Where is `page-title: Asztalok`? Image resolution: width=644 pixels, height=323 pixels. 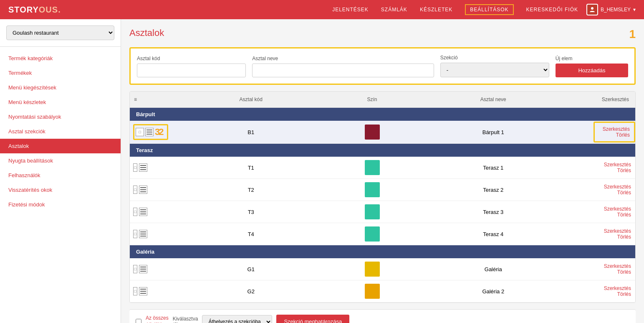
page-title: Asztalok is located at coordinates (147, 33).